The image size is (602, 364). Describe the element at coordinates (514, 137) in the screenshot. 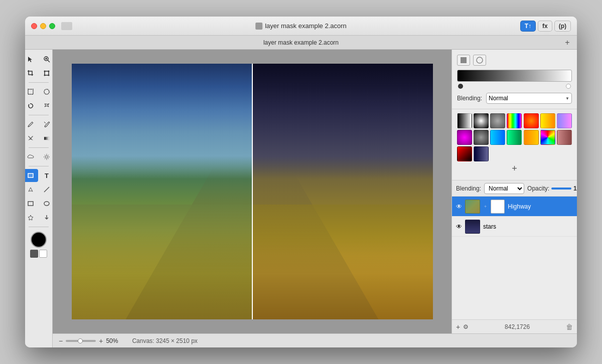

I see `preset-green-teal` at that location.